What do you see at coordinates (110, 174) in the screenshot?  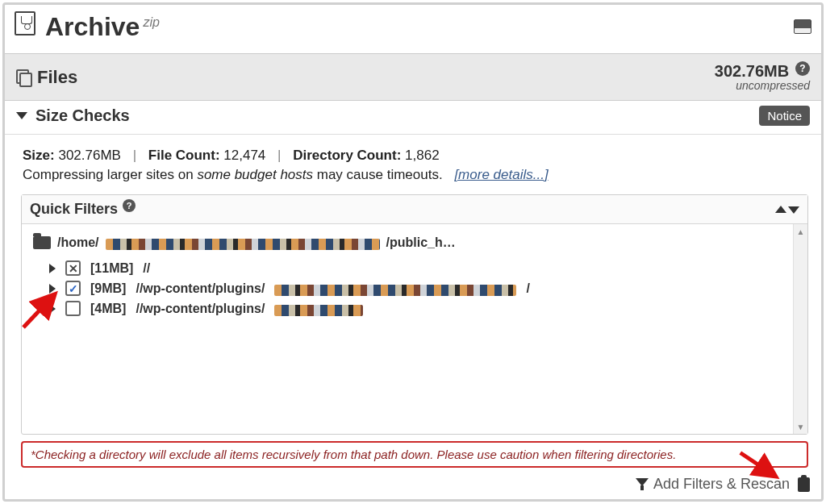 I see `note-prefix: Compressing larger sites on` at bounding box center [110, 174].